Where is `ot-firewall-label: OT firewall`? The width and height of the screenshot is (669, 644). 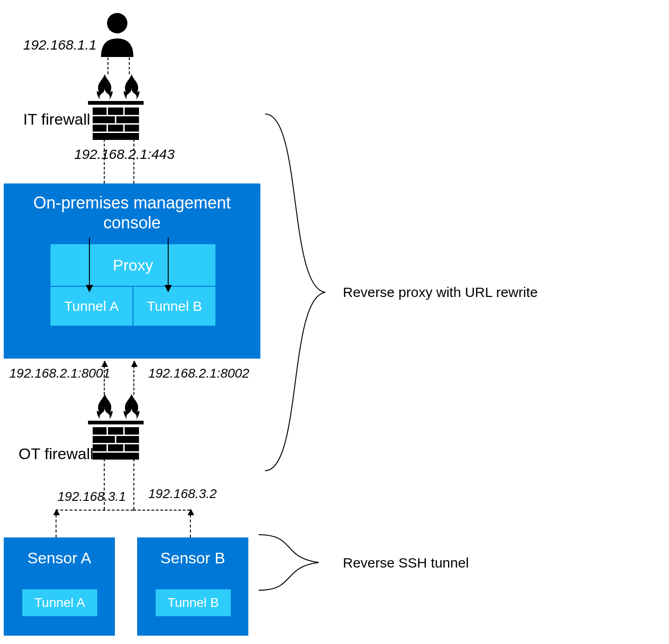
ot-firewall-label: OT firewall is located at coordinates (56, 454).